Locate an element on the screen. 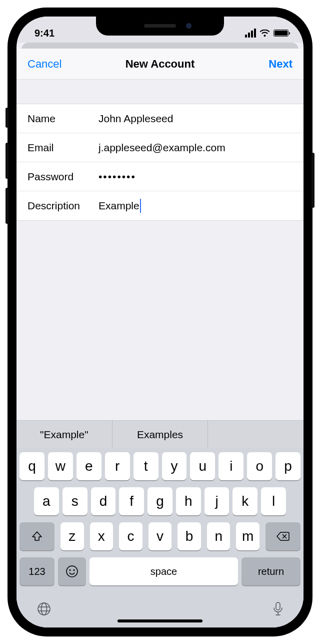 Image resolution: width=320 pixels, height=644 pixels. email-value: j.appleseed@example.com is located at coordinates (196, 148).